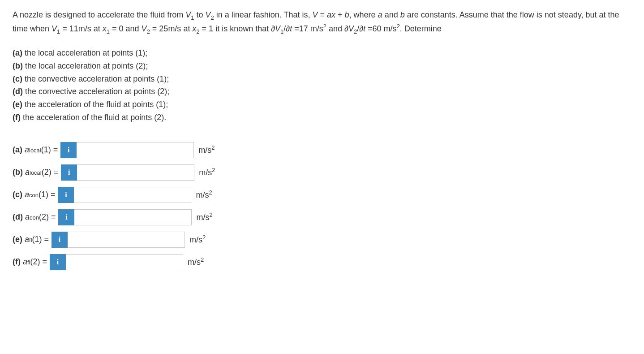 The height and width of the screenshot is (354, 644). I want to click on answer-row-c: (c) acon(1) = i m/s2, so click(322, 195).